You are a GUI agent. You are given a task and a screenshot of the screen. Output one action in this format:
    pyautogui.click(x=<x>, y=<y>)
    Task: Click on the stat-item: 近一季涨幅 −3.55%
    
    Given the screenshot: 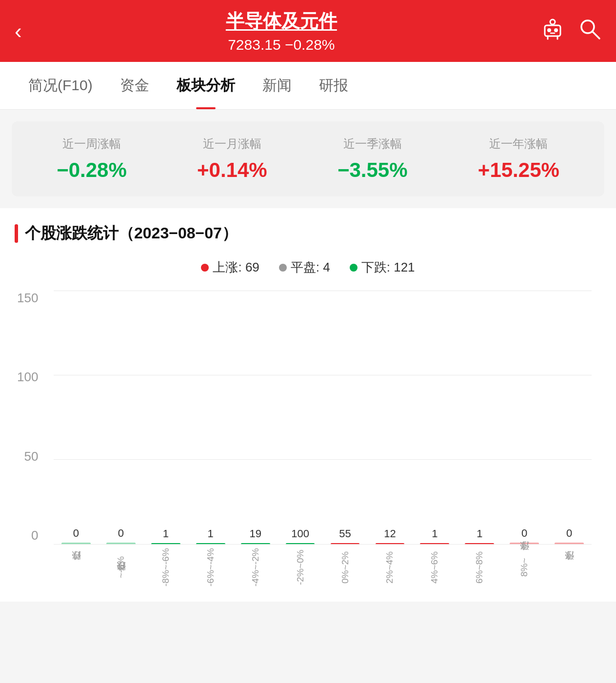 What is the action you would take?
    pyautogui.click(x=373, y=159)
    